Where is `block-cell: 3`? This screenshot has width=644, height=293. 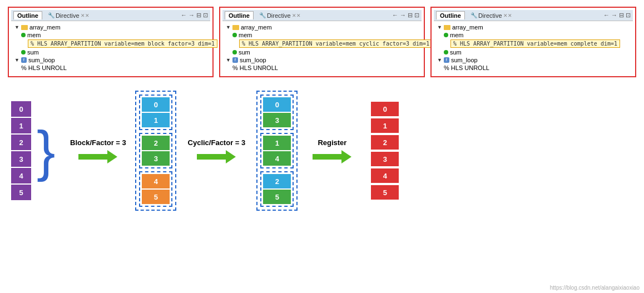 block-cell: 3 is located at coordinates (156, 158).